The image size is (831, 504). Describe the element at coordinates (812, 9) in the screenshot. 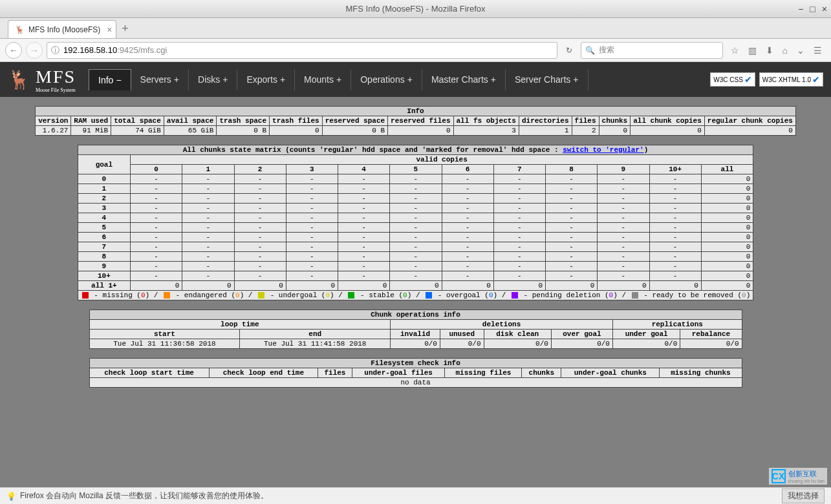

I see `maximize-icon: □` at that location.